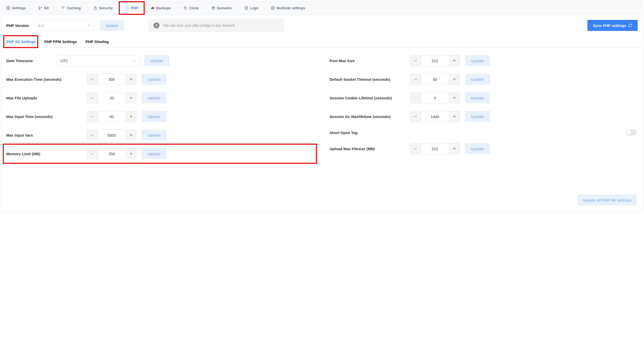 The width and height of the screenshot is (644, 362). What do you see at coordinates (254, 8) in the screenshot?
I see `tab-logs-label: Logs` at bounding box center [254, 8].